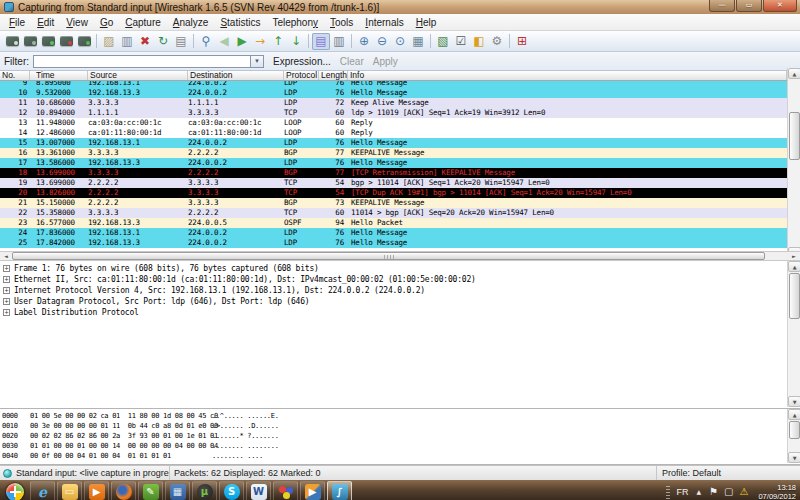 This screenshot has width=800, height=500. Describe the element at coordinates (178, 490) in the screenshot. I see `vmware-workstation-icon: ▦` at that location.